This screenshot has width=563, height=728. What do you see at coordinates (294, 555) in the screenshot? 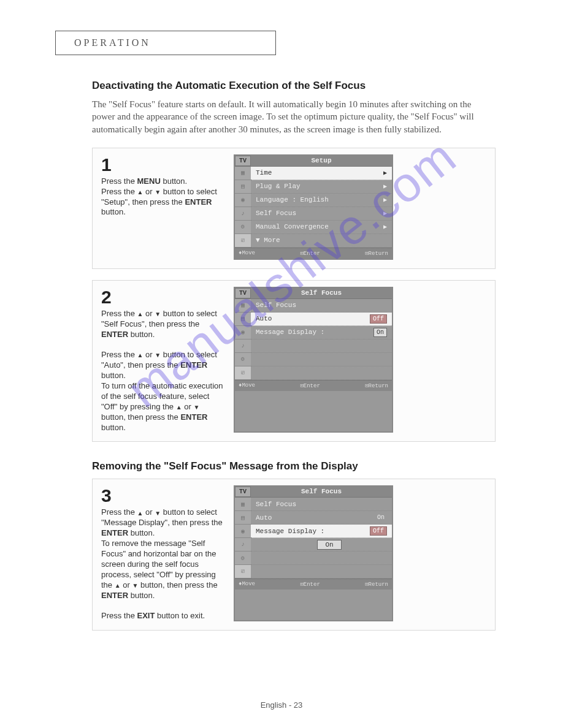
I see `step-box: 3 Press the ▲ or ▼ button to select "Mes…` at bounding box center [294, 555].